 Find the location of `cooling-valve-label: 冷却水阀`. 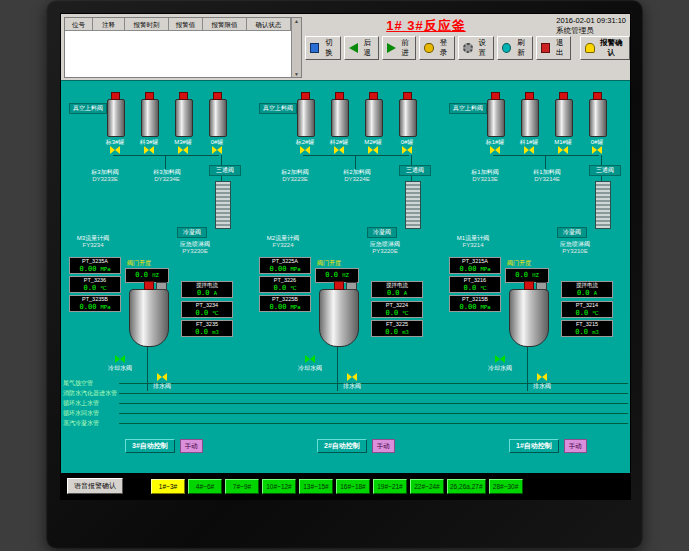

cooling-valve-label: 冷却水阀 is located at coordinates (310, 368).